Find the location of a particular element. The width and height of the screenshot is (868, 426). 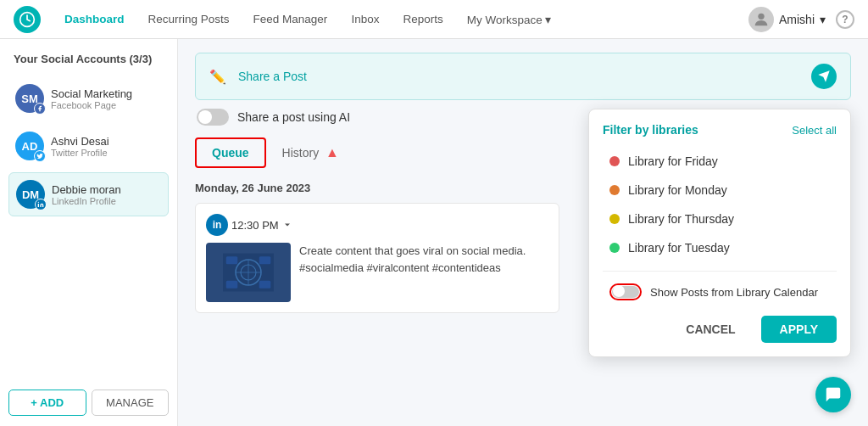

share-send-icon is located at coordinates (824, 76).